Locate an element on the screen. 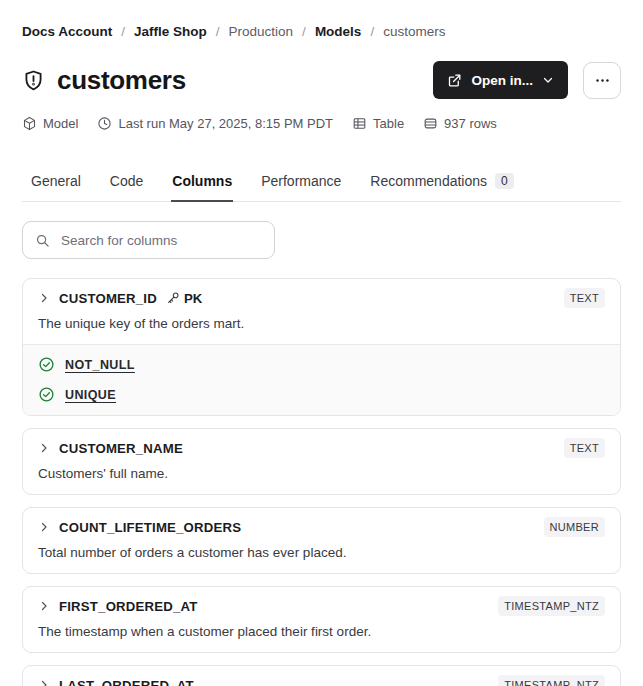 The width and height of the screenshot is (643, 686). column-name: CUSTOMER_NAME is located at coordinates (121, 448).